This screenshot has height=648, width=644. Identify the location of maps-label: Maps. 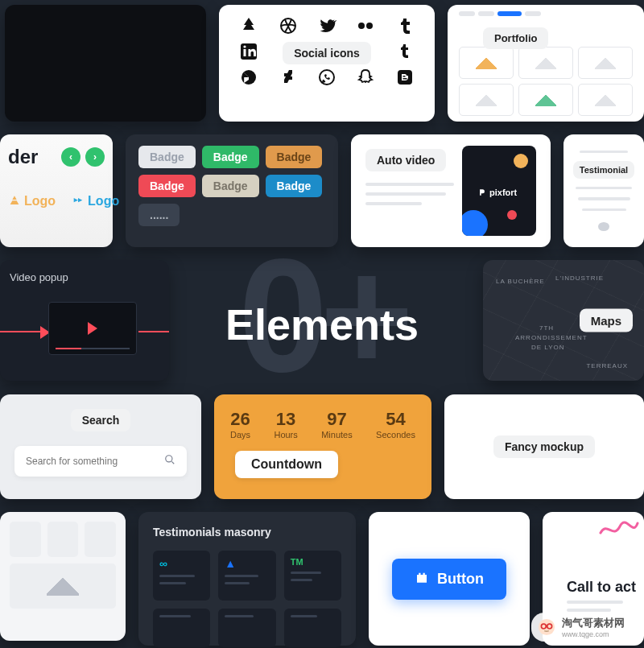
(606, 320).